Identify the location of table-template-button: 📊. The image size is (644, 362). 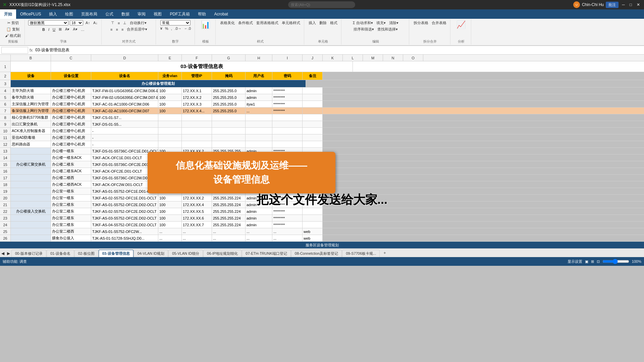
(205, 25).